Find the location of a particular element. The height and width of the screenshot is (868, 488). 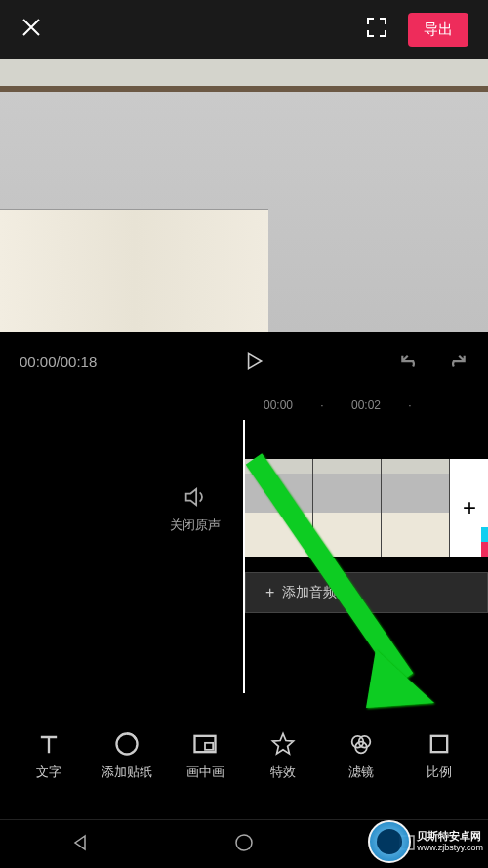

filter-tool: 滤镜 is located at coordinates (361, 756).